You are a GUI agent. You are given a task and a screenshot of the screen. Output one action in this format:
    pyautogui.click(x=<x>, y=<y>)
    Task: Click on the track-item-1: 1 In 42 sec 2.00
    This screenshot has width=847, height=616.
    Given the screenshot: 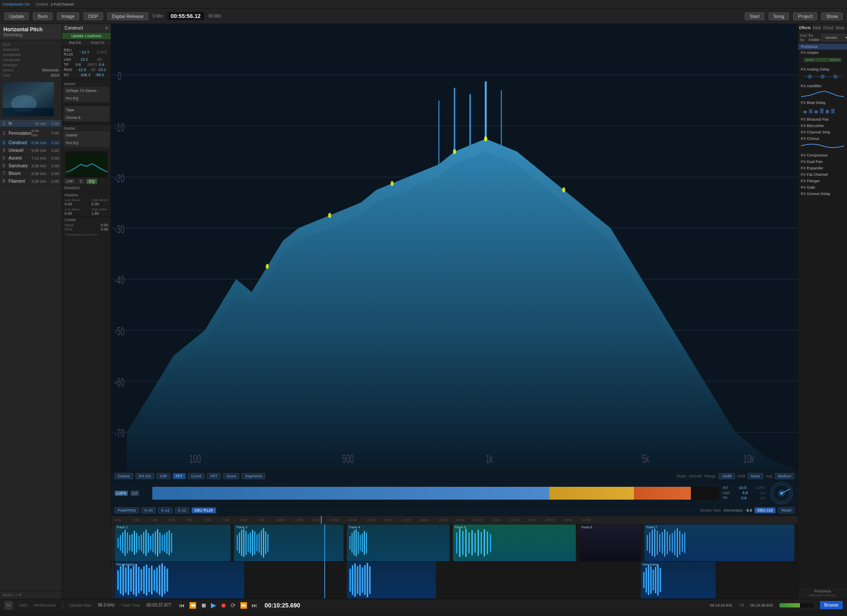 What is the action you would take?
    pyautogui.click(x=31, y=124)
    